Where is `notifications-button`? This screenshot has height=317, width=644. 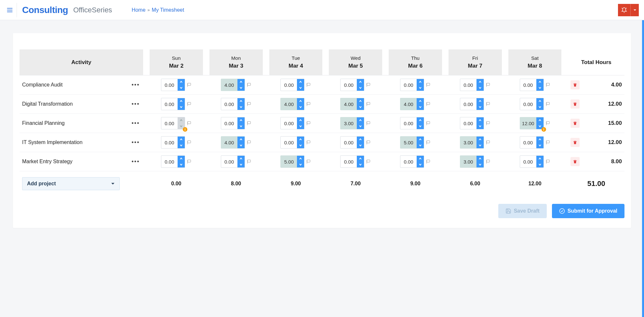 notifications-button is located at coordinates (624, 10).